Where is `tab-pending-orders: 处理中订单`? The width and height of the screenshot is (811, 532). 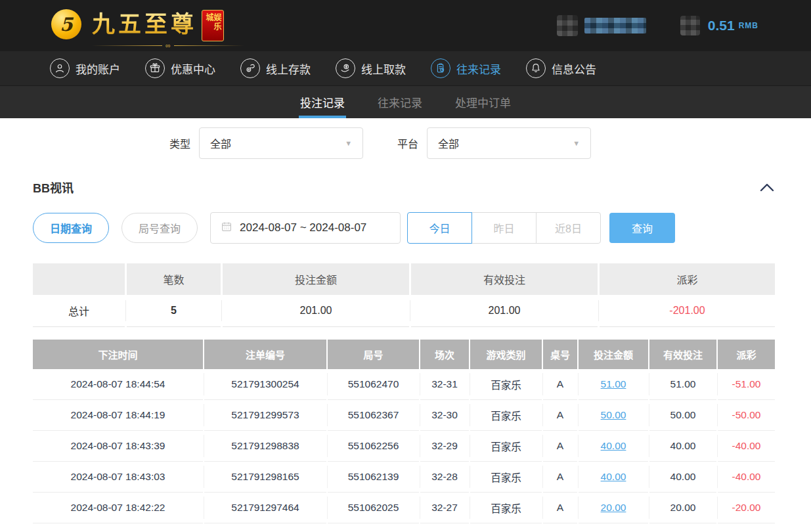 tab-pending-orders: 处理中订单 is located at coordinates (483, 102).